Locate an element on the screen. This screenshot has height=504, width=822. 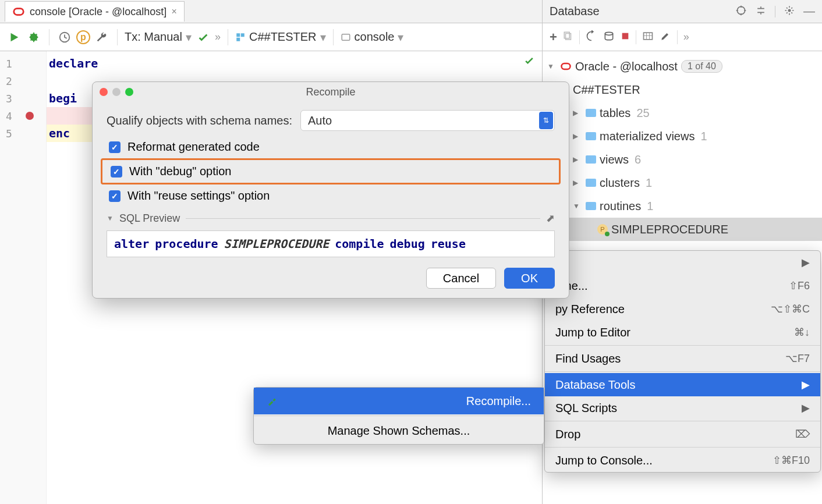
hammer-icon is located at coordinates (272, 401).